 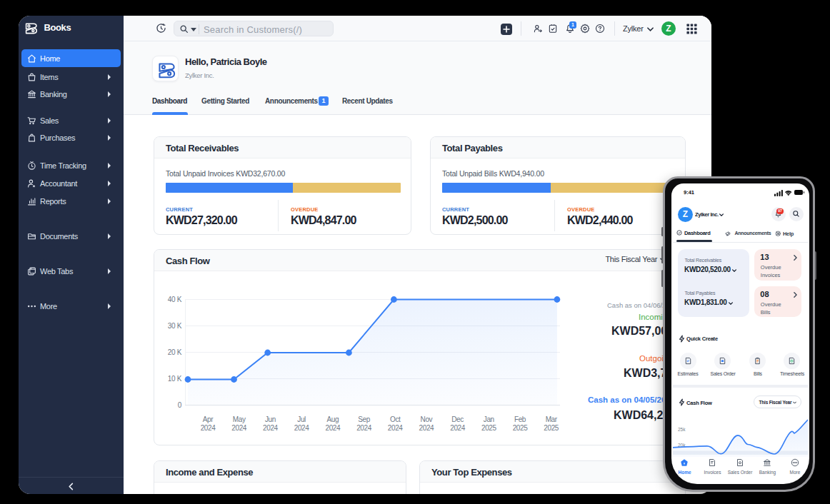 I want to click on svg-text: Jul2024, so click(x=301, y=424).